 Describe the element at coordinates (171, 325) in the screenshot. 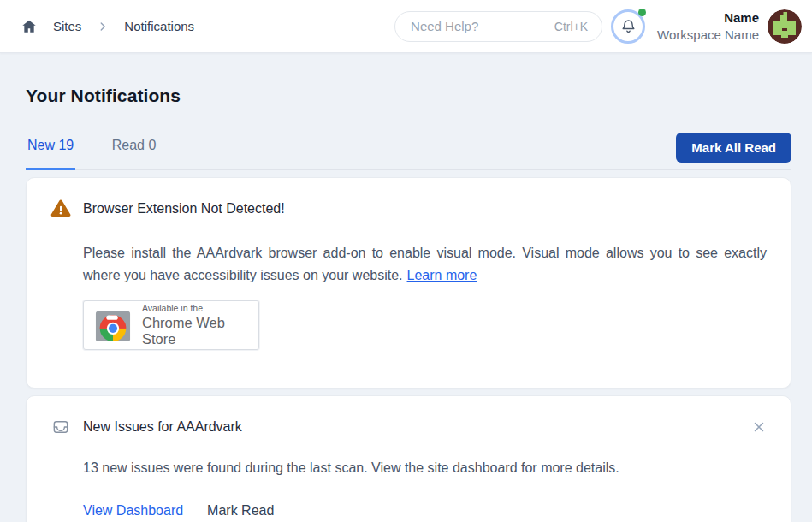

I see `chrome-web-store-badge: Available in the Chrome Web Store` at that location.